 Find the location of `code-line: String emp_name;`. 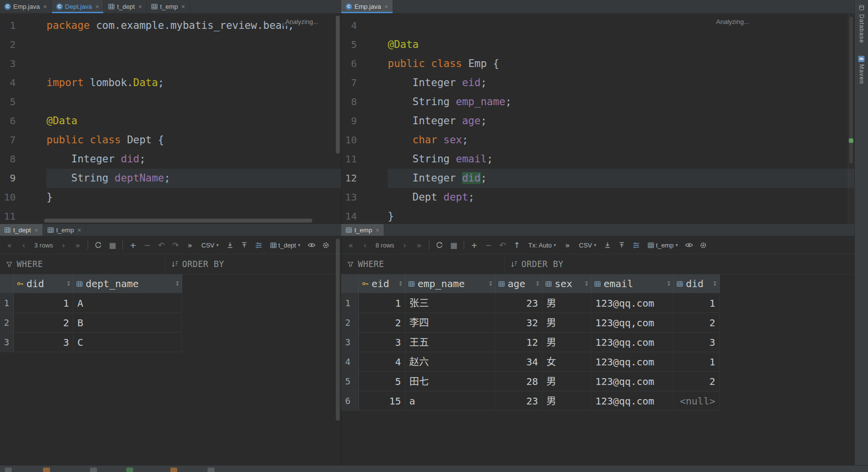

code-line: String emp_name; is located at coordinates (621, 102).